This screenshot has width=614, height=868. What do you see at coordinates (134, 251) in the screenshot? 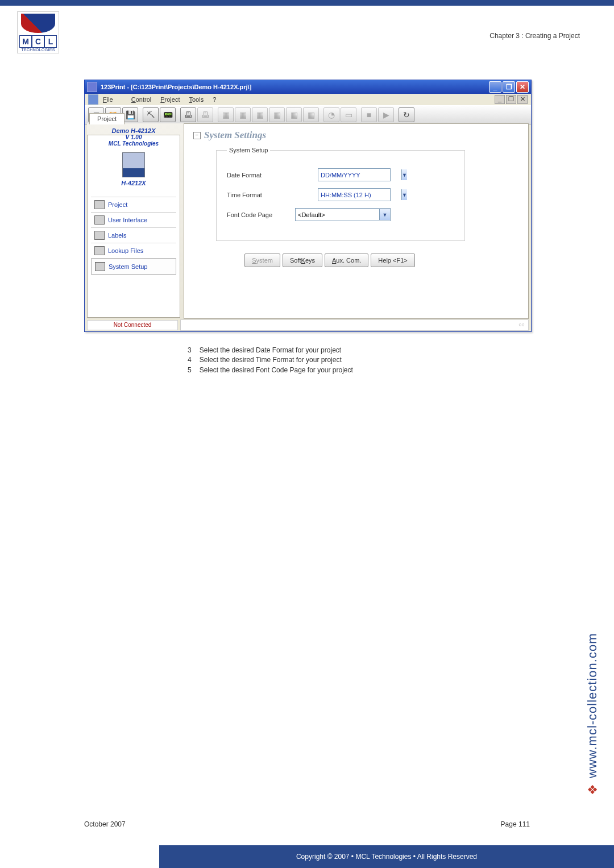
I see `nav-lookup-files: Lookup Files` at bounding box center [134, 251].